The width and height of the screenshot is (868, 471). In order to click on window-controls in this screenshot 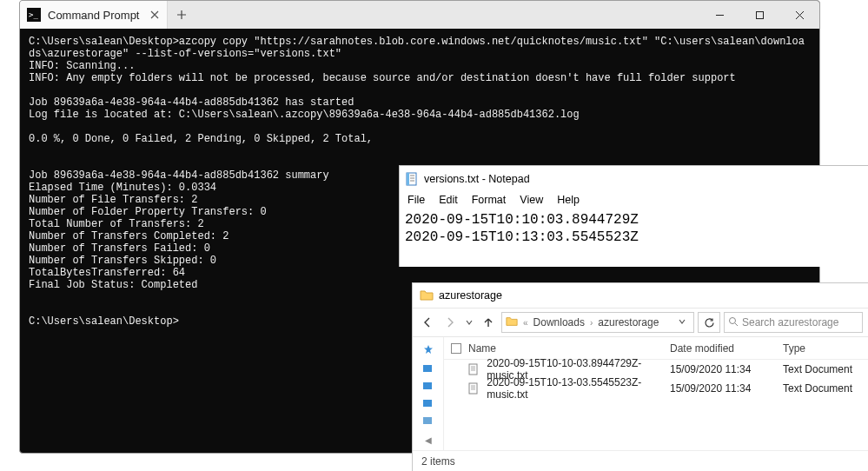, I will do `click(759, 15)`.